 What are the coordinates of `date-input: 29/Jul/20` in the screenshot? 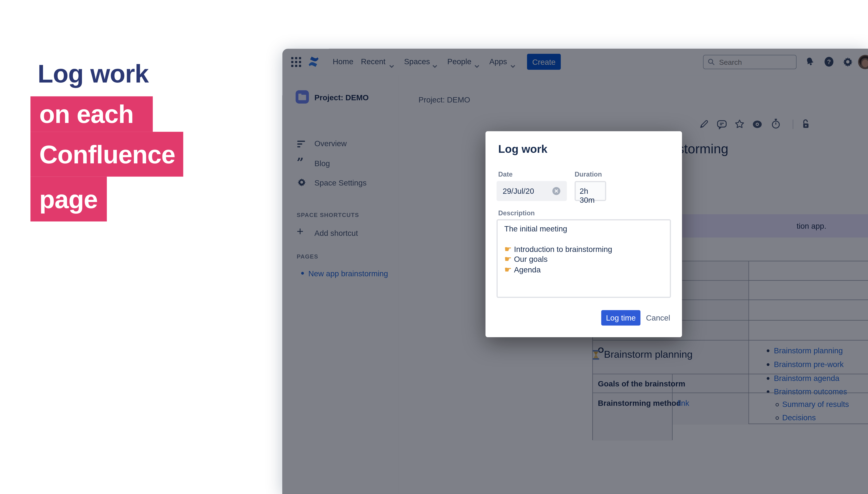 It's located at (532, 191).